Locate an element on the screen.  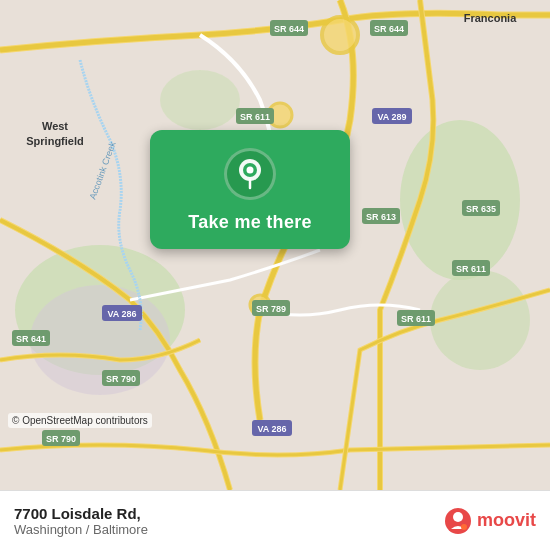
address-section: 7700 Loisdale Rd, Washington / Baltimore is located at coordinates (224, 521).